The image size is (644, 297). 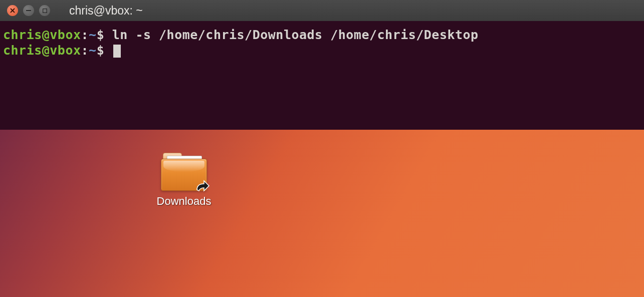 What do you see at coordinates (45, 11) in the screenshot?
I see `window-maximize-button` at bounding box center [45, 11].